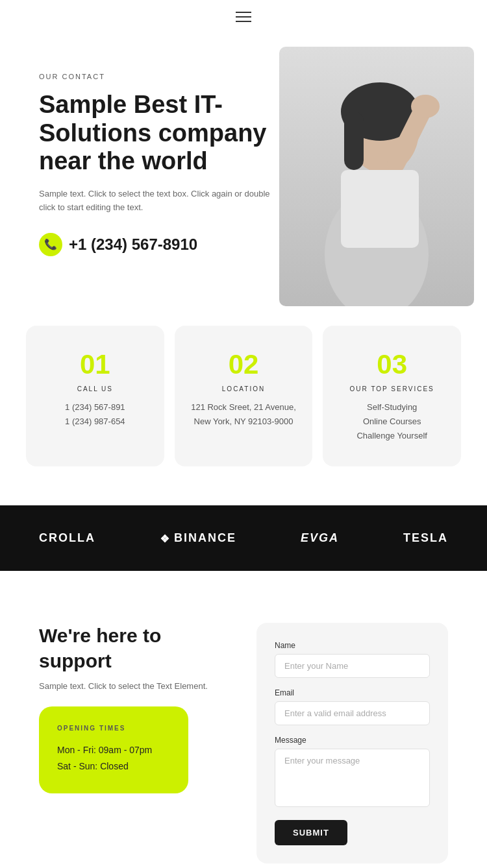  Describe the element at coordinates (162, 134) in the screenshot. I see `hero-title: Sample Best IT-Solutions company near th…` at that location.